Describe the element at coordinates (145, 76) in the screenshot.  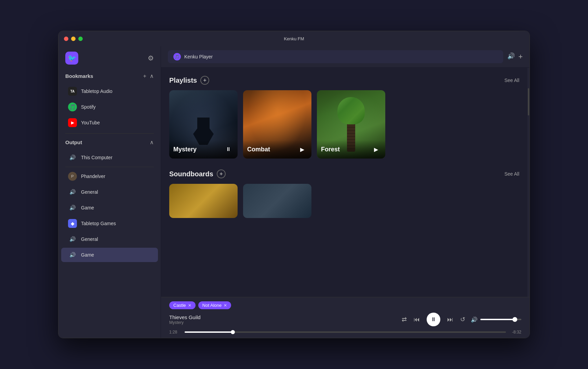
I see `add-bookmark-icon: +` at that location.